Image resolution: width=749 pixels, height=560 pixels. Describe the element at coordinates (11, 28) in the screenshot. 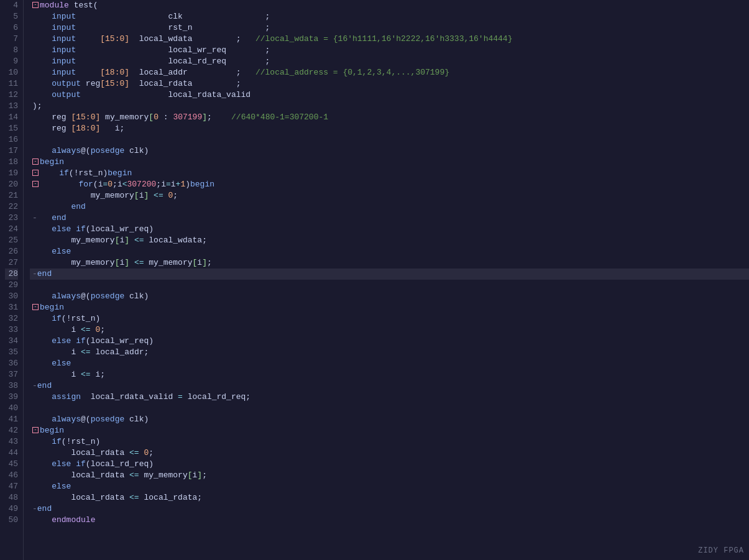

I see `ln-6: 6` at that location.